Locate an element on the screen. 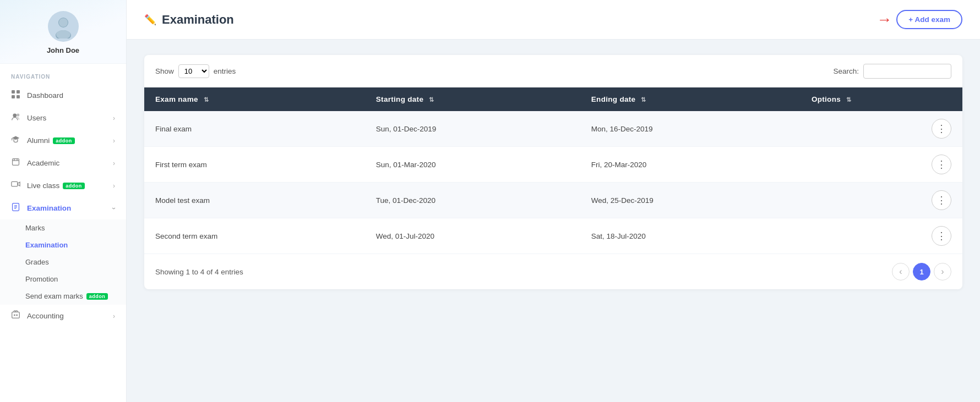  col-ending-date: Ending date ⇅ is located at coordinates (690, 99).